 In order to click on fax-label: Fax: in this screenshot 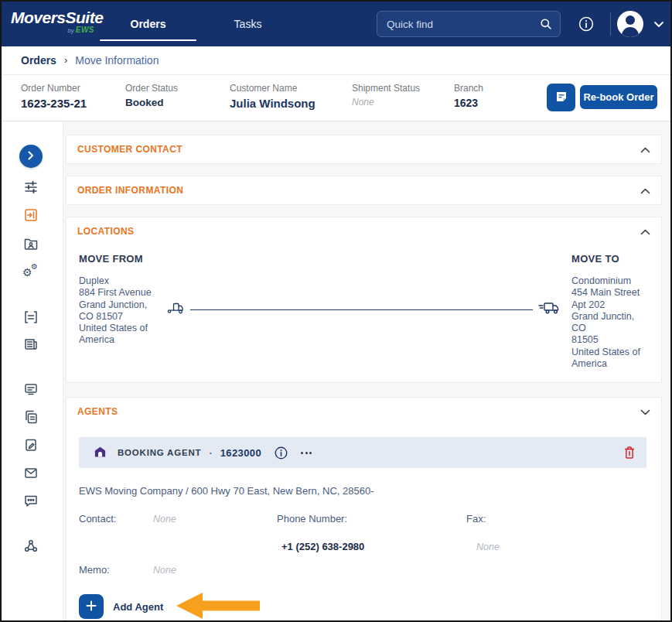, I will do `click(476, 518)`.